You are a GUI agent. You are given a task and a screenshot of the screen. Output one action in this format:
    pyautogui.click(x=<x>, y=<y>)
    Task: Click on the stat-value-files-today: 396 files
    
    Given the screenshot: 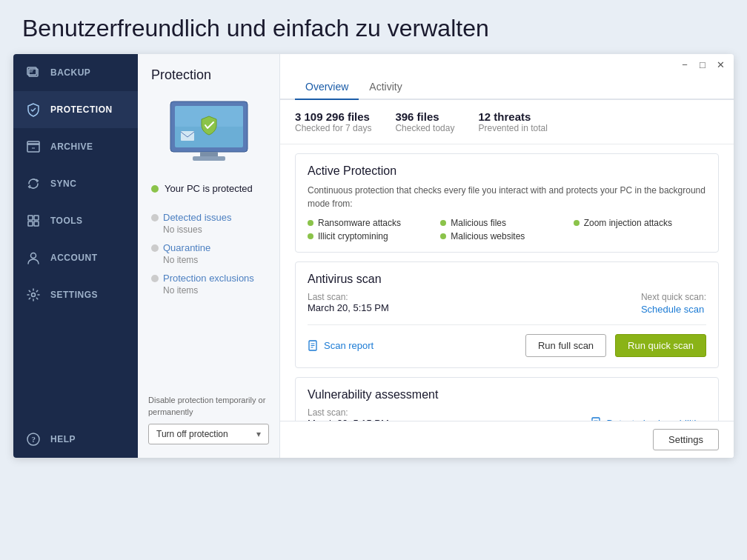 What is the action you would take?
    pyautogui.click(x=425, y=117)
    